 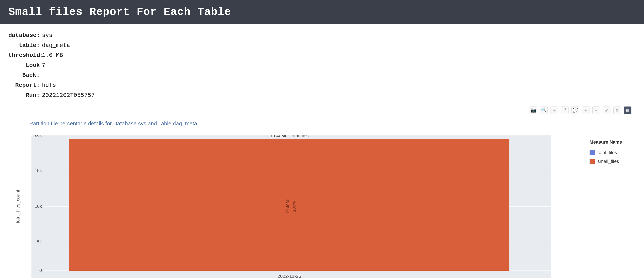 I want to click on report-value: hdfs, so click(x=49, y=85).